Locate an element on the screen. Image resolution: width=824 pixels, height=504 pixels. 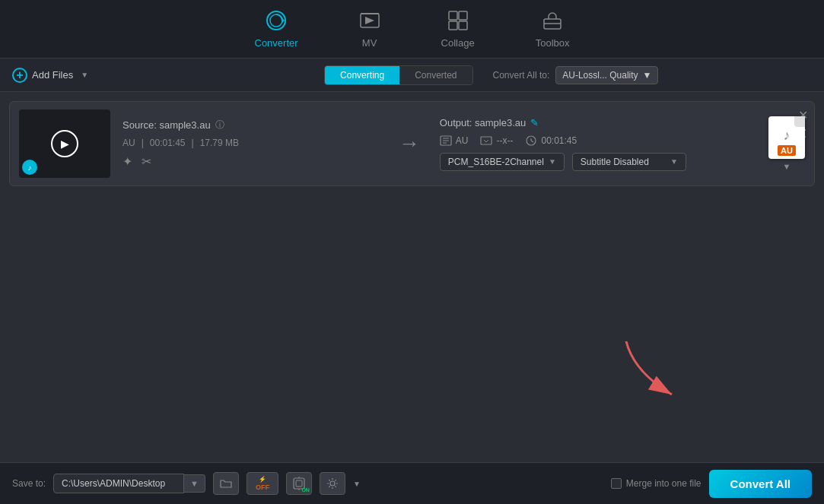
convert-all-to-label: Convert All to: is located at coordinates (522, 75).